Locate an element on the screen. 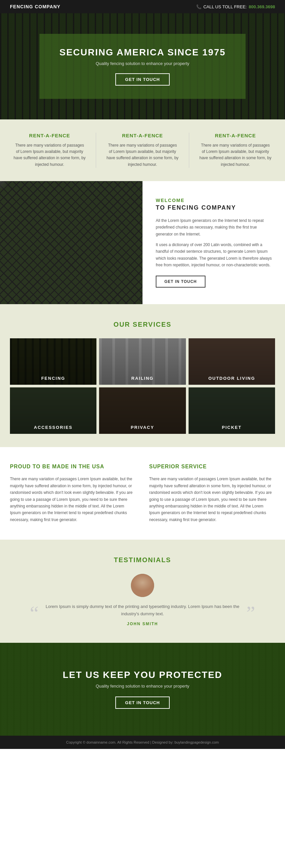 The width and height of the screenshot is (285, 868). service-item-railing: RAILING is located at coordinates (142, 362).